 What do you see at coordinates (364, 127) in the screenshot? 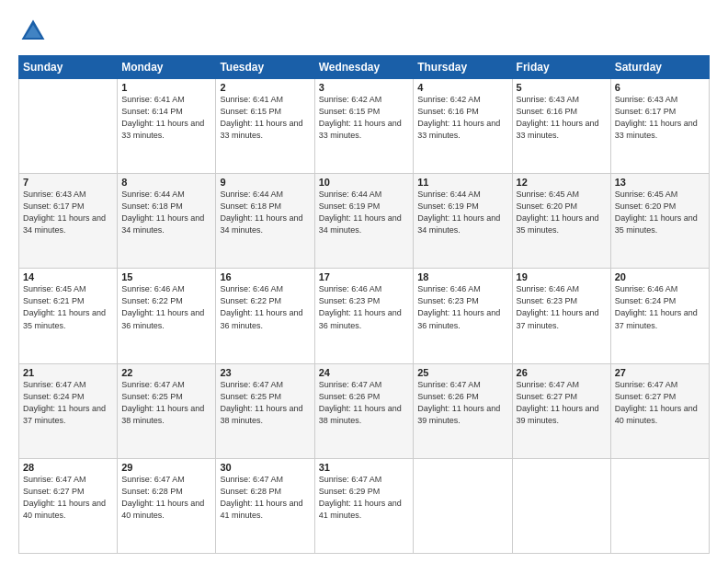
I see `calendar-cell: 3Sunrise: 6:42 AMSunset: 6:15 PMDaylight…` at bounding box center [364, 127].